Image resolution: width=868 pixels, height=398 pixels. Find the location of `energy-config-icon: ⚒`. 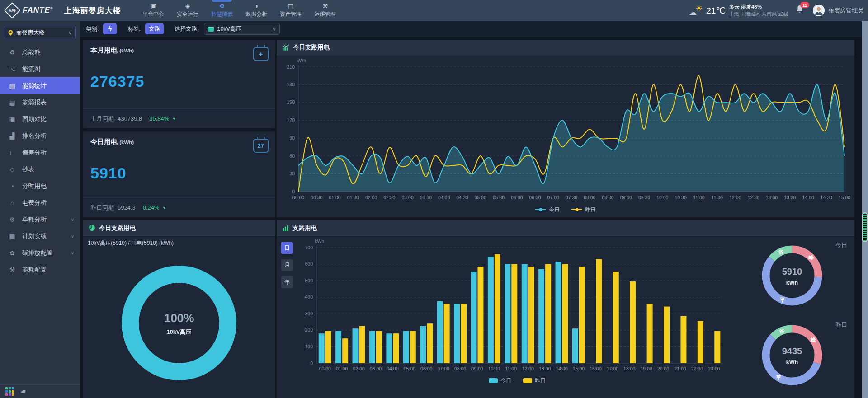

energy-config-icon: ⚒ is located at coordinates (12, 270).